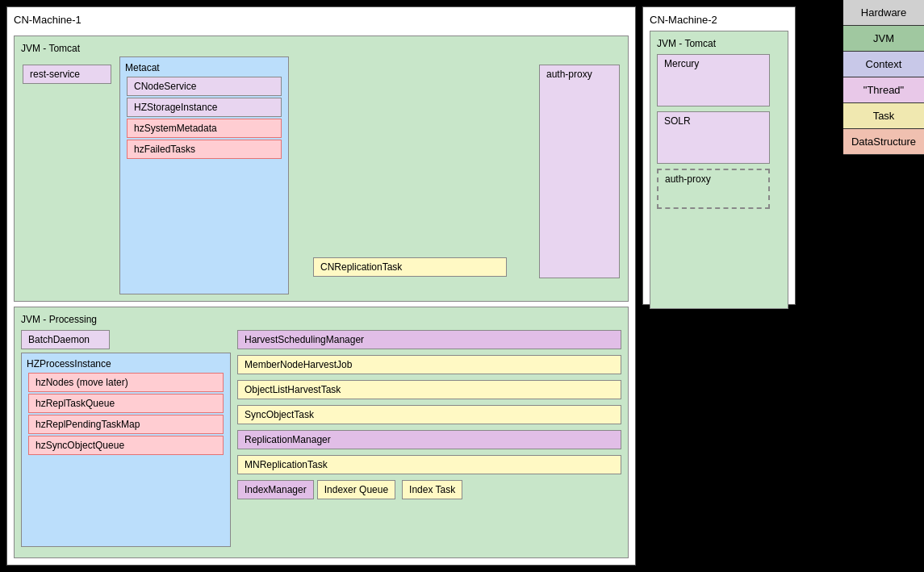  I want to click on hz-nodes: hzNodes (move later), so click(126, 382).